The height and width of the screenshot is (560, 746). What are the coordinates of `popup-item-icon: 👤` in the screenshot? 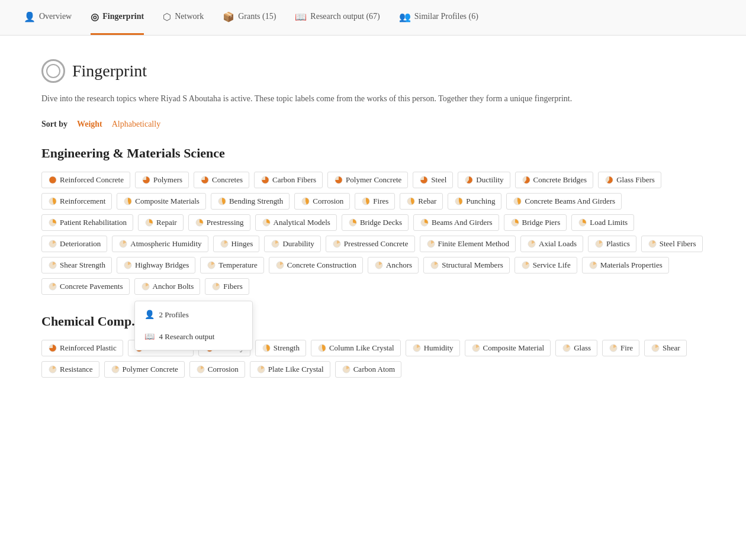 It's located at (149, 315).